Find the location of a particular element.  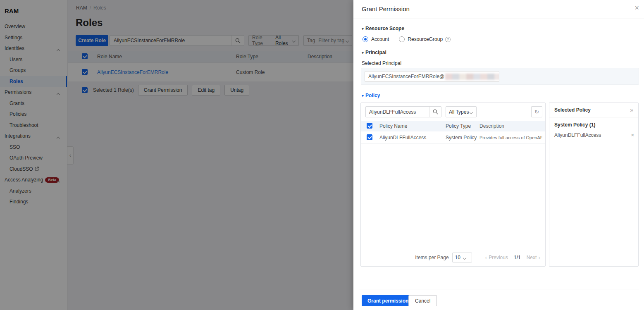

section-label: Resource Scope is located at coordinates (385, 29).